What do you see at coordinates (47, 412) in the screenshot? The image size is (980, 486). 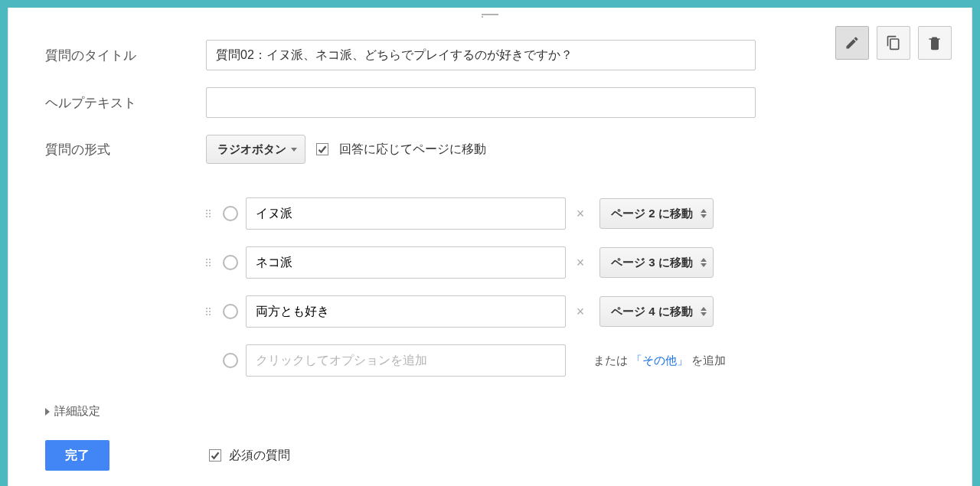 I see `chevron-right-icon` at bounding box center [47, 412].